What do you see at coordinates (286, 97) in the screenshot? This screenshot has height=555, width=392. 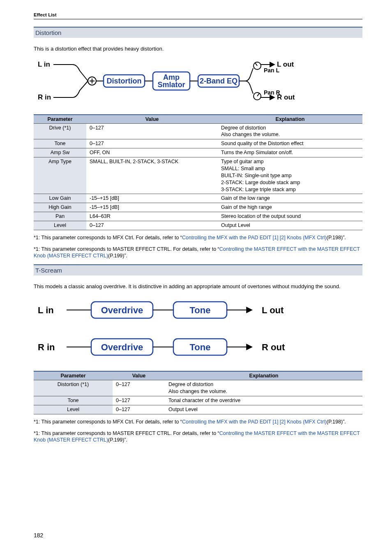 I see `diag-r-out: R out` at bounding box center [286, 97].